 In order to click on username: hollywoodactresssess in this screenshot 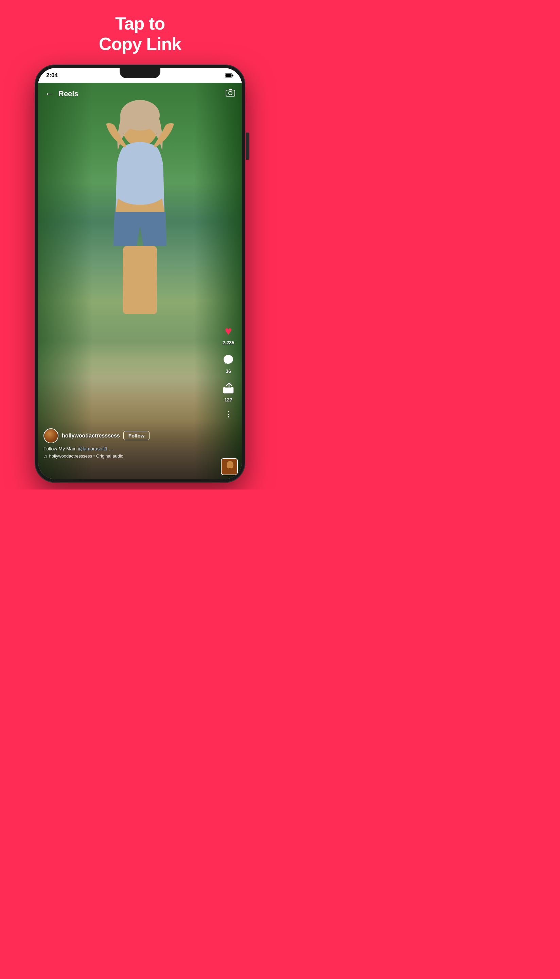, I will do `click(91, 436)`.